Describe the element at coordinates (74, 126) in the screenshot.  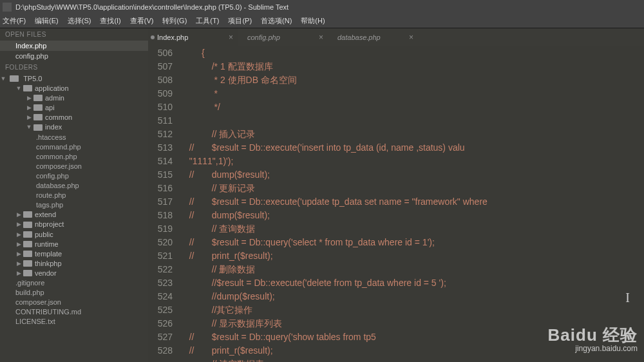
I see `folder-item: ▼index` at that location.